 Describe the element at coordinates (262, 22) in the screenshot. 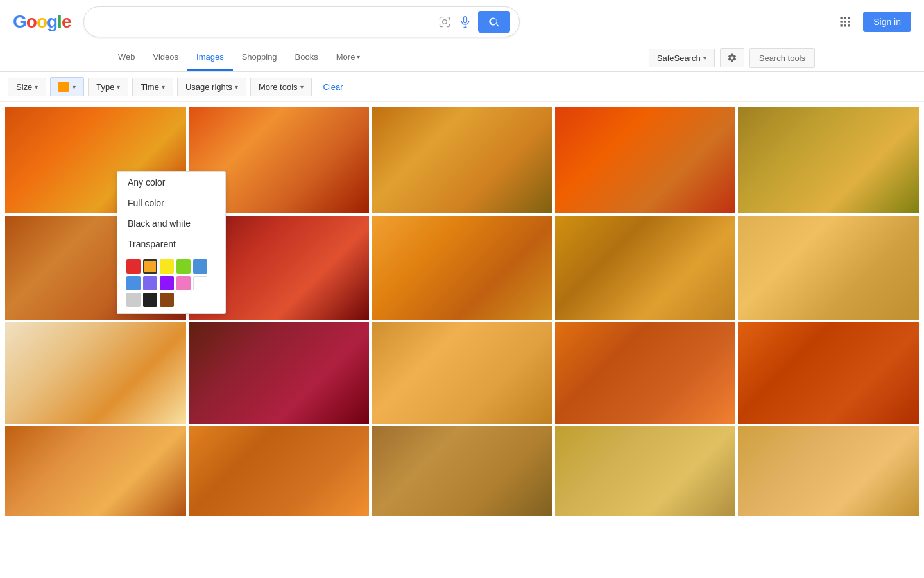

I see `search-input: autumn leaves` at that location.